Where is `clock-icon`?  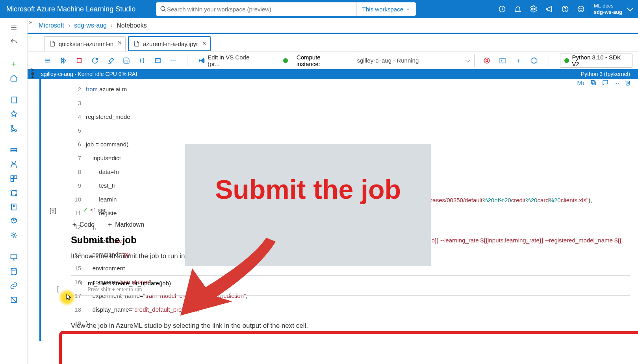
clock-icon is located at coordinates (502, 9).